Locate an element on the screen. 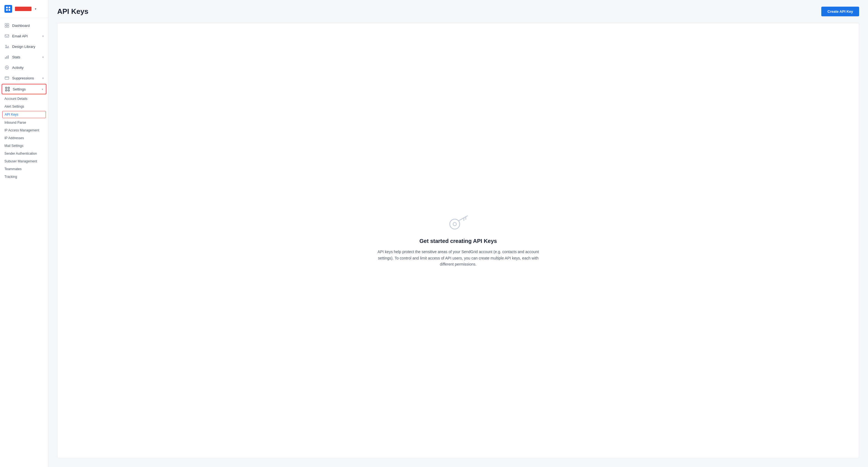  logo-squares is located at coordinates (8, 9).